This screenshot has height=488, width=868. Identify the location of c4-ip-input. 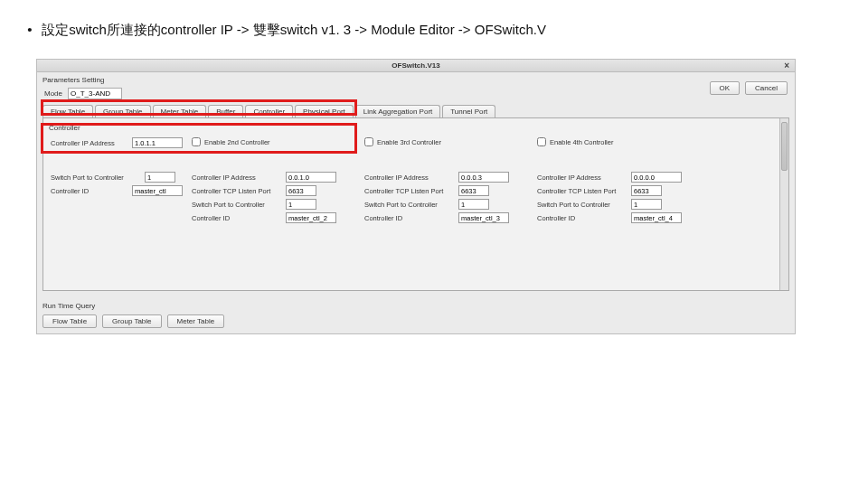
(656, 177).